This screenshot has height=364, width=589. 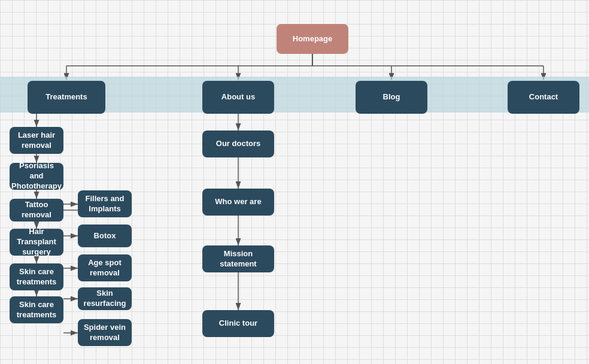 I want to click on mission-label: Mission statement, so click(x=238, y=259).